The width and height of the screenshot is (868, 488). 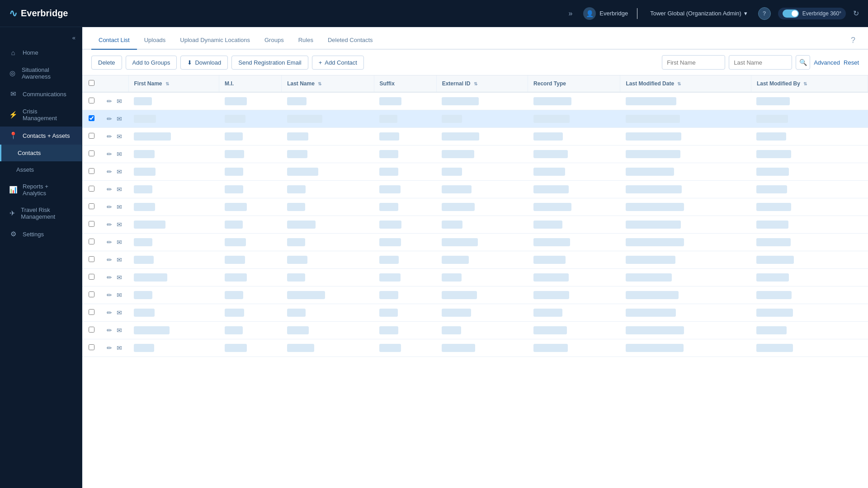 What do you see at coordinates (269, 62) in the screenshot?
I see `send-email-button: Send Registration Email` at bounding box center [269, 62].